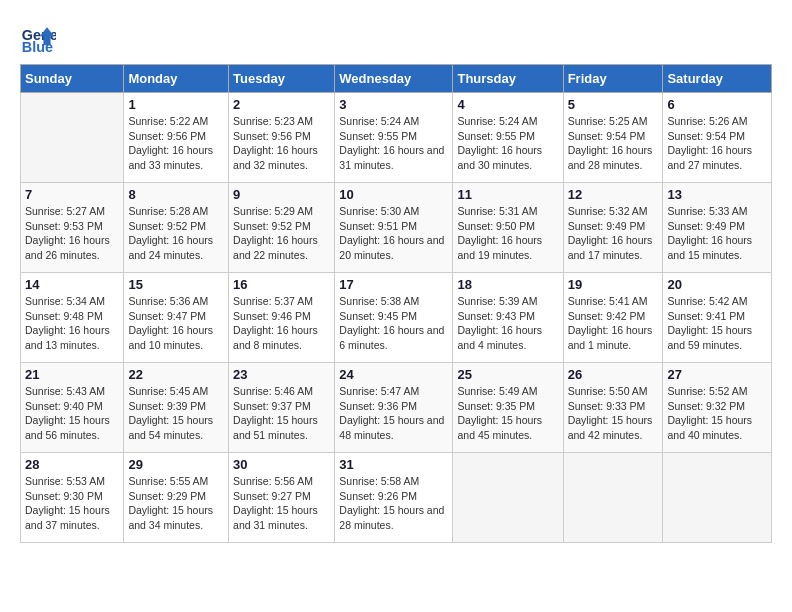 Image resolution: width=792 pixels, height=612 pixels. What do you see at coordinates (394, 374) in the screenshot?
I see `day-number: 24` at bounding box center [394, 374].